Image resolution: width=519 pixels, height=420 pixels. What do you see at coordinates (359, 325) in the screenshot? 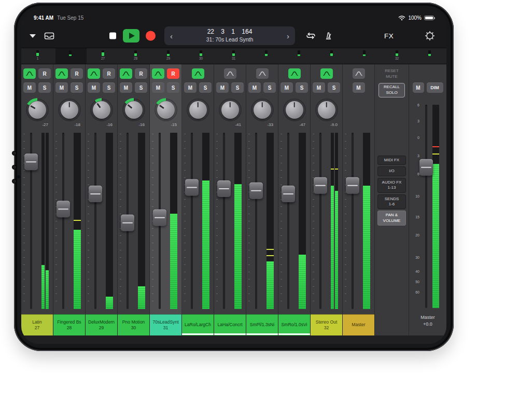
I see `track-name-label: Master` at bounding box center [359, 325].